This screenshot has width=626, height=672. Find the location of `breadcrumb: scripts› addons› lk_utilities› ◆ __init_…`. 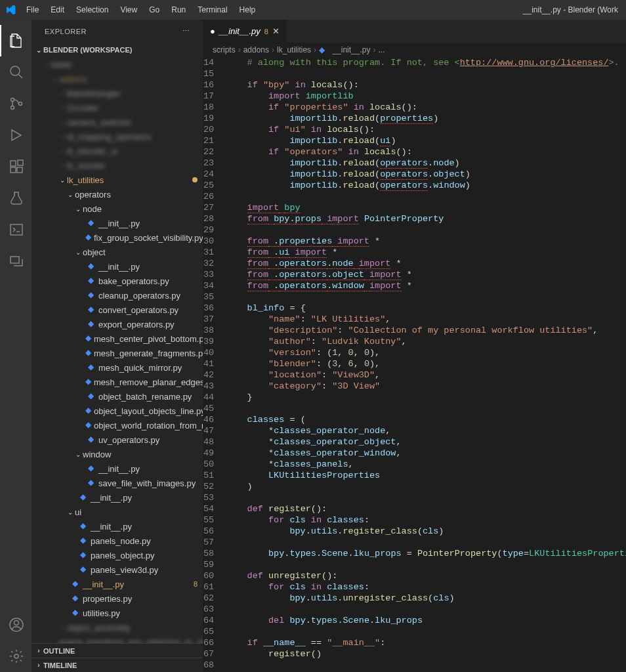

breadcrumb: scripts› addons› lk_utilities› ◆ __init_… is located at coordinates (415, 50).